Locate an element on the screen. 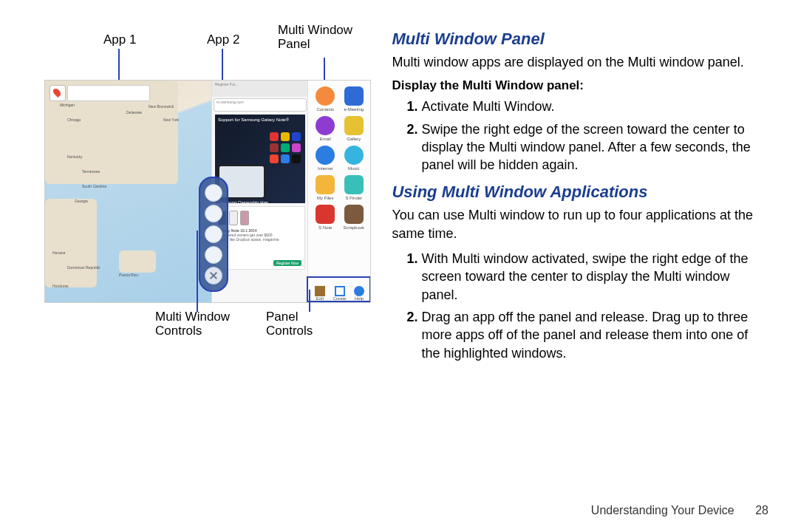  close-icon is located at coordinates (214, 276).